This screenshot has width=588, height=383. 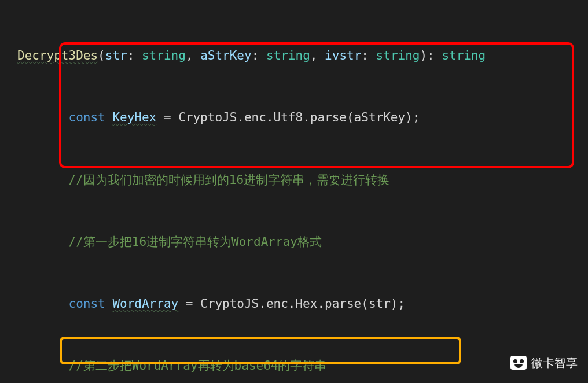 I want to click on code-comment: //第一步把16进制字符串转为WordArray格式, so click(x=303, y=242).